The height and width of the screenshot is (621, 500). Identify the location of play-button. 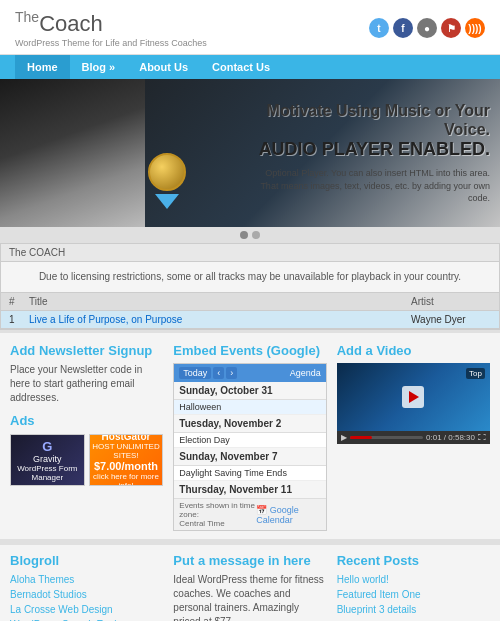
(413, 397).